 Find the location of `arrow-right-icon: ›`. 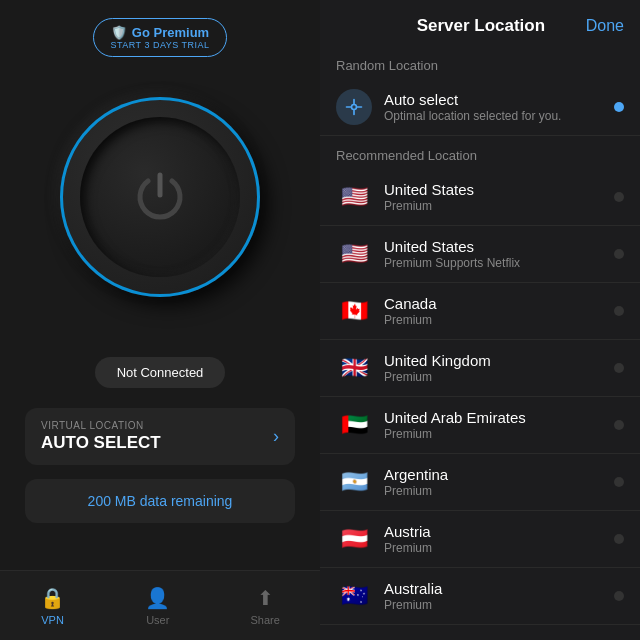

arrow-right-icon: › is located at coordinates (276, 436).